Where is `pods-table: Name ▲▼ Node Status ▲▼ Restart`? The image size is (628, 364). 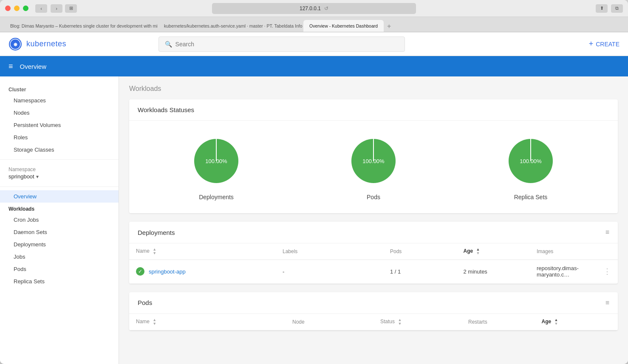 pods-table: Name ▲▼ Node Status ▲▼ Restart is located at coordinates (373, 322).